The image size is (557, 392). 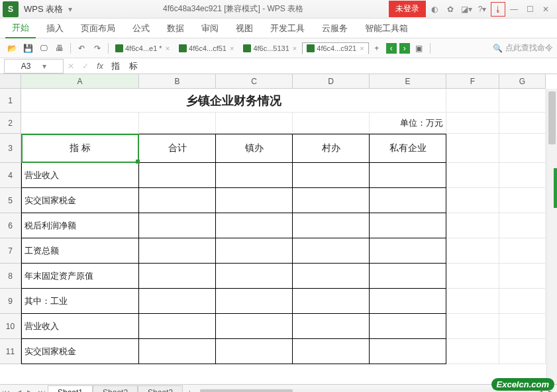 I want to click on scroll-thumb, so click(x=246, y=391).